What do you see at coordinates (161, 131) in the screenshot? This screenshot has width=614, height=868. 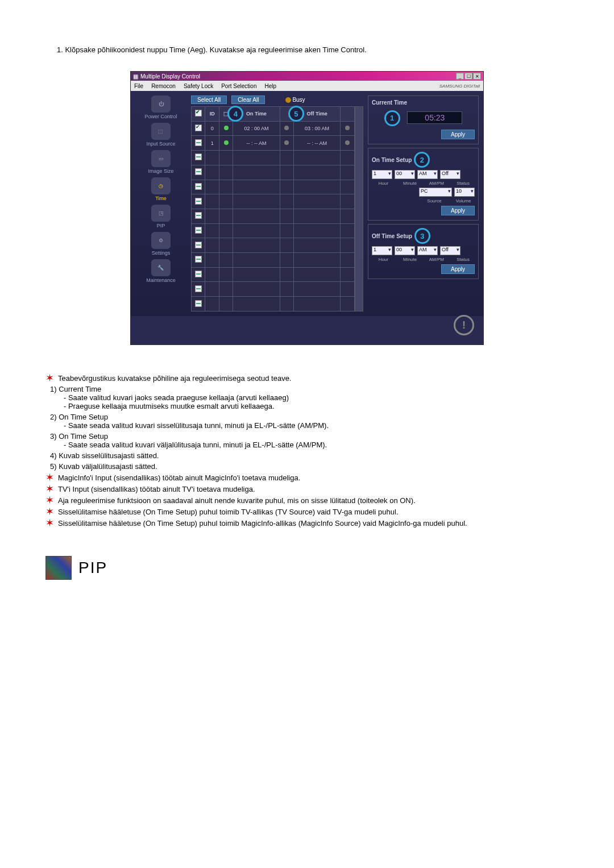 I see `input-icon: ⬚` at bounding box center [161, 131].